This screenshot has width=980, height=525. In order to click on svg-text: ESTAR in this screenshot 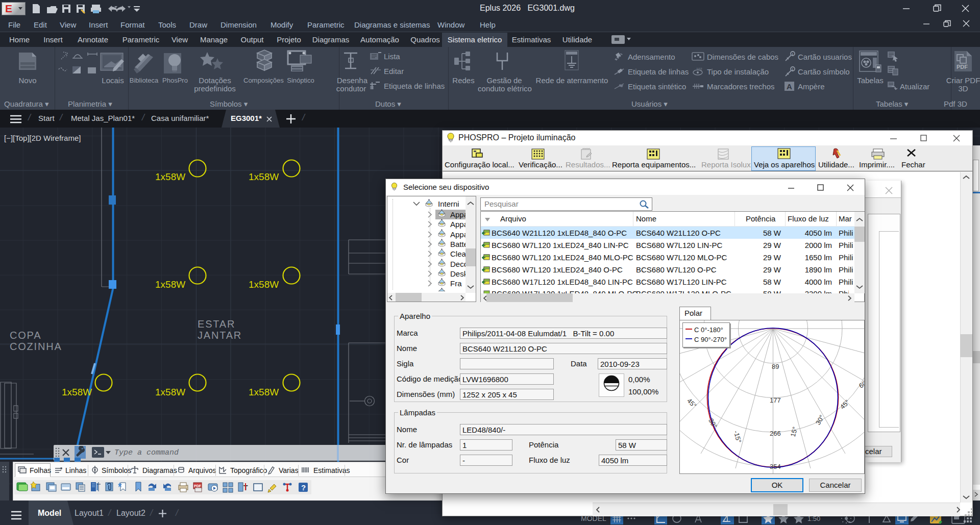, I will do `click(216, 324)`.